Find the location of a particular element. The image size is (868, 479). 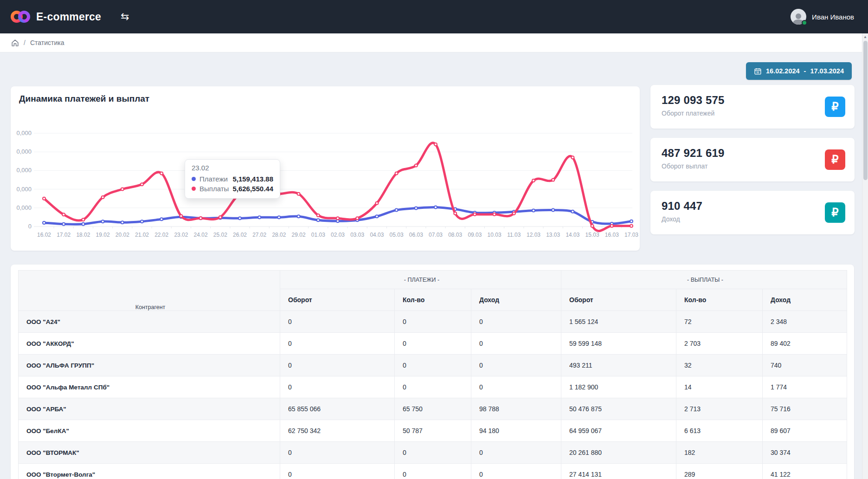

value-cell: 98 788 is located at coordinates (516, 409).